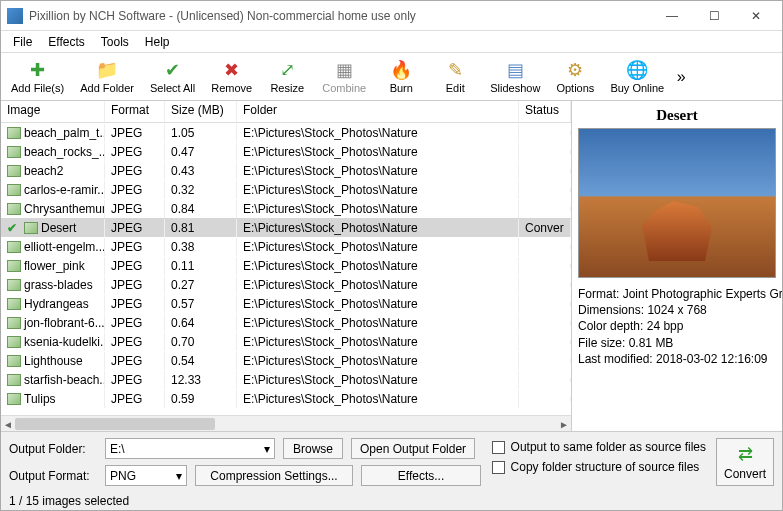 Image resolution: width=783 pixels, height=511 pixels. What do you see at coordinates (313, 448) in the screenshot?
I see `browse-button: Browse` at bounding box center [313, 448].